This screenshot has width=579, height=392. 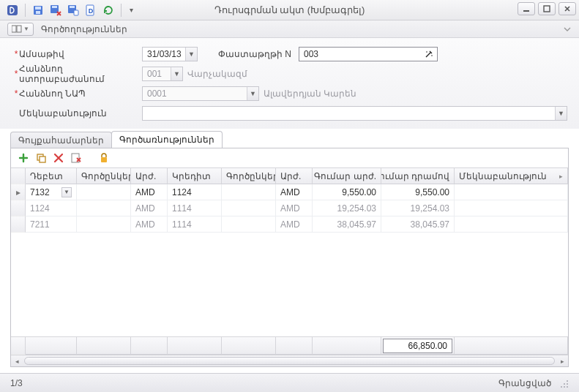 I want to click on expand-ribbon-icon, so click(x=567, y=29).